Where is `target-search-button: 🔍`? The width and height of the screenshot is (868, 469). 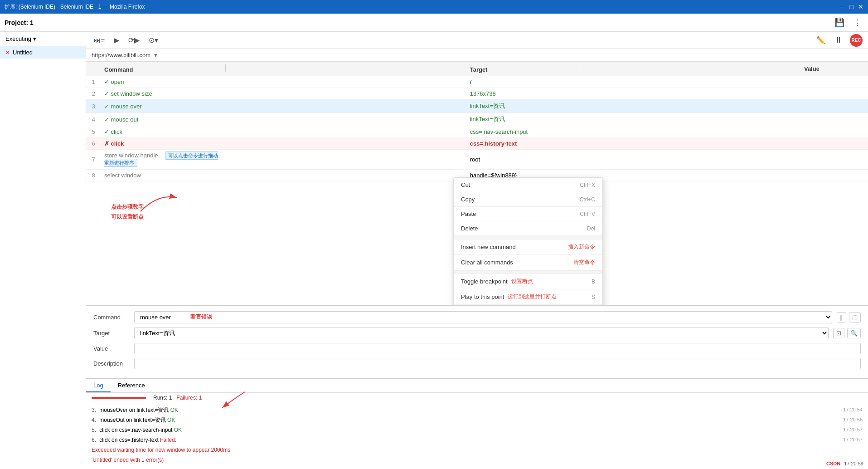 target-search-button: 🔍 is located at coordinates (854, 333).